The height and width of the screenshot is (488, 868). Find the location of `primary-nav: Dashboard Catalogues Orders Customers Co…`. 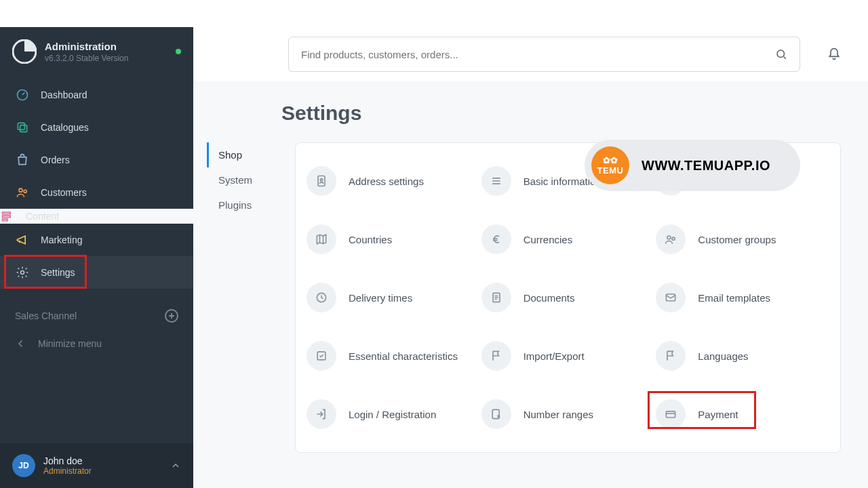

primary-nav: Dashboard Catalogues Orders Customers Co… is located at coordinates (96, 182).